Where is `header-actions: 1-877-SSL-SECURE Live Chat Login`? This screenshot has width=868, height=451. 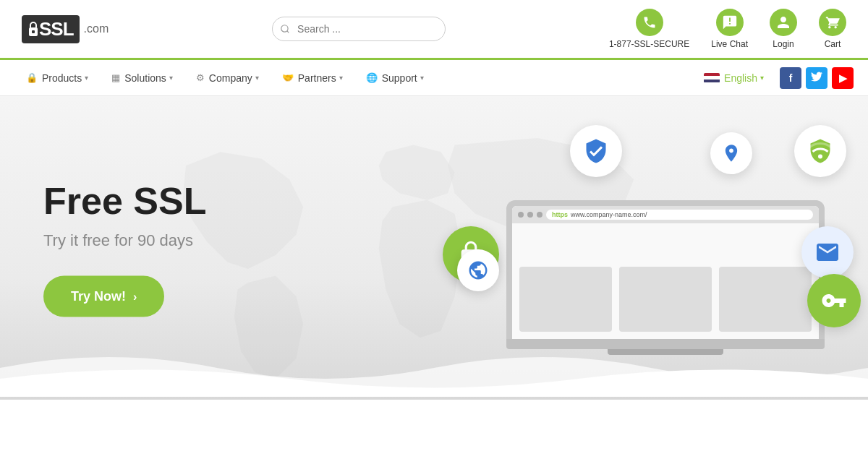
header-actions: 1-877-SSL-SECURE Live Chat Login is located at coordinates (728, 29).